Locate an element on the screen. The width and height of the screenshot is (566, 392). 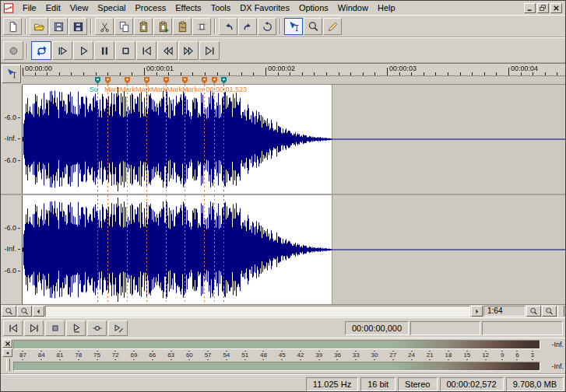
trim-crop-icon is located at coordinates (202, 26).